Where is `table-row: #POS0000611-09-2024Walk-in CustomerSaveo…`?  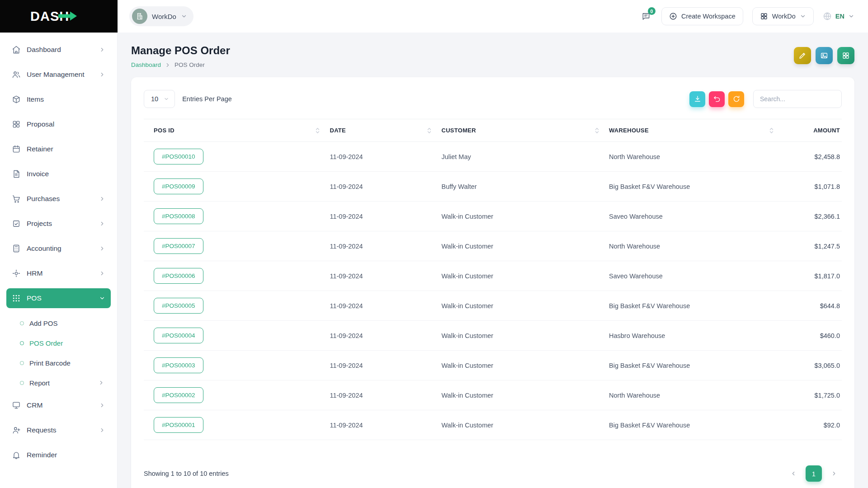 table-row: #POS0000611-09-2024Walk-in CustomerSaveo… is located at coordinates (493, 276).